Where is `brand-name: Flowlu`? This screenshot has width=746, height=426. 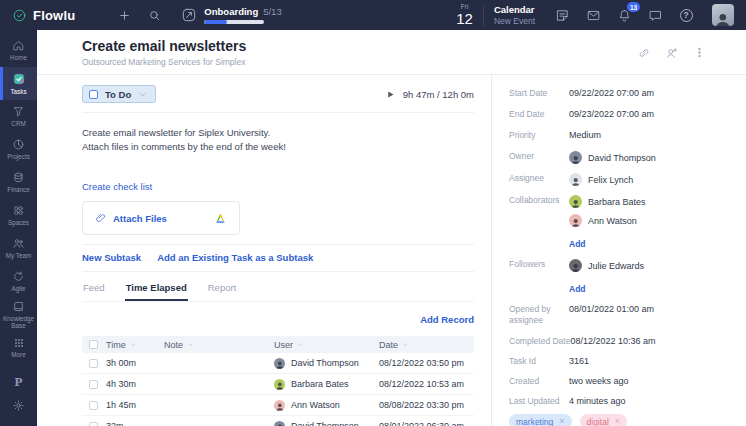
brand-name: Flowlu is located at coordinates (54, 16).